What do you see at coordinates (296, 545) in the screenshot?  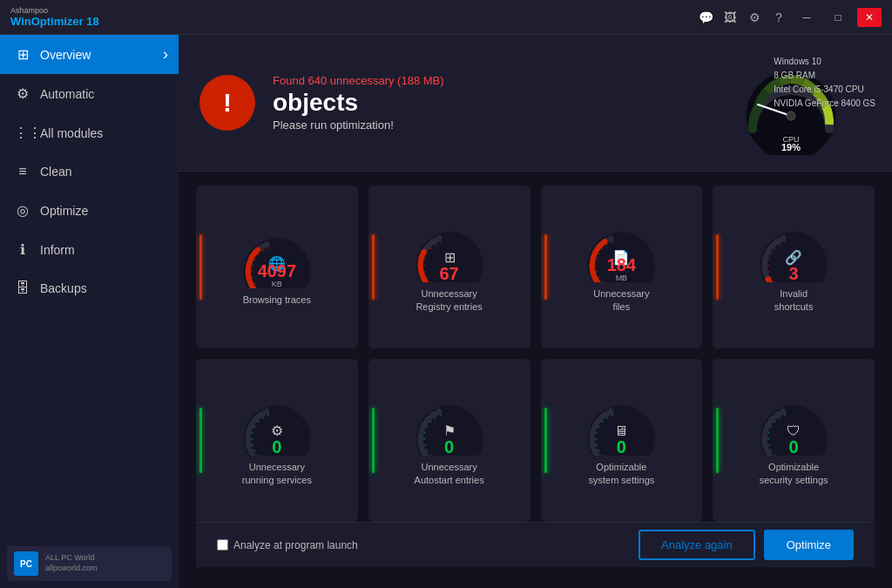 I see `analyze-launch-label: Analyze at program launch` at bounding box center [296, 545].